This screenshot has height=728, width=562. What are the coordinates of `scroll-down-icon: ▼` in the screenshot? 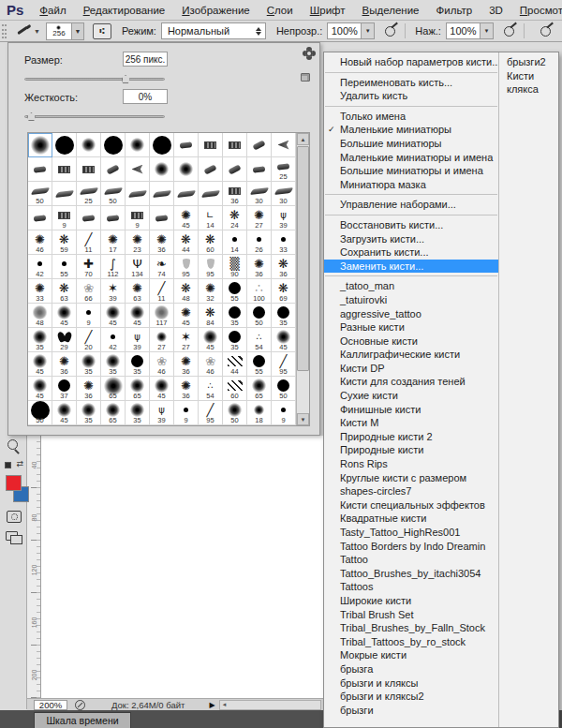 It's located at (303, 420).